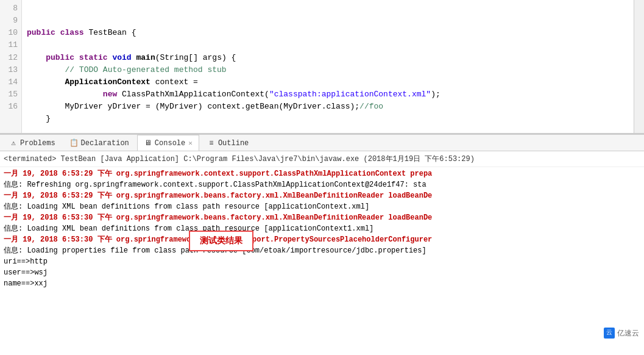 The width and height of the screenshot is (644, 355). What do you see at coordinates (132, 57) in the screenshot?
I see `line-11: public static void main(String[] args) {` at bounding box center [132, 57].